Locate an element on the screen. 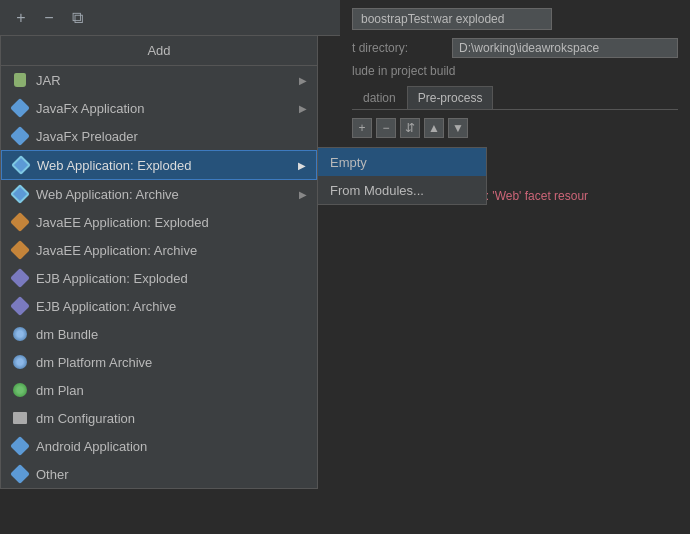 This screenshot has width=690, height=534. output-dir-row: t directory: is located at coordinates (515, 48).